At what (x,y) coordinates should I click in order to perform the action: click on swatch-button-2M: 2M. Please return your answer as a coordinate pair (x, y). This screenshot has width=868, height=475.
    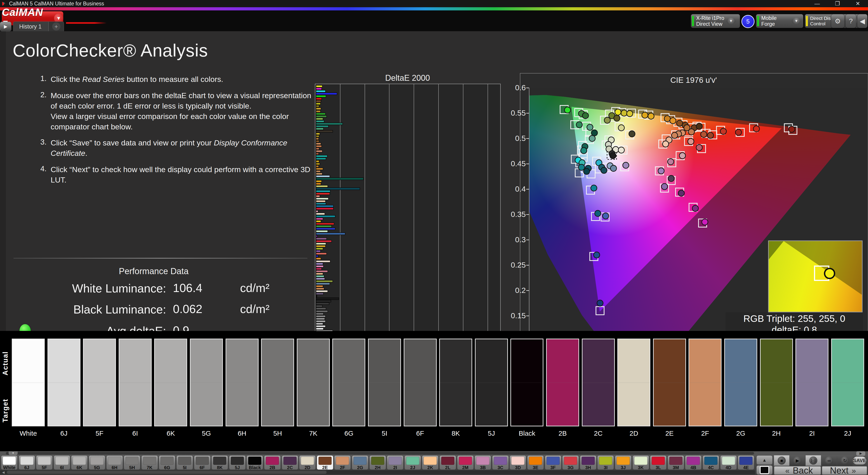
    Looking at the image, I should click on (465, 463).